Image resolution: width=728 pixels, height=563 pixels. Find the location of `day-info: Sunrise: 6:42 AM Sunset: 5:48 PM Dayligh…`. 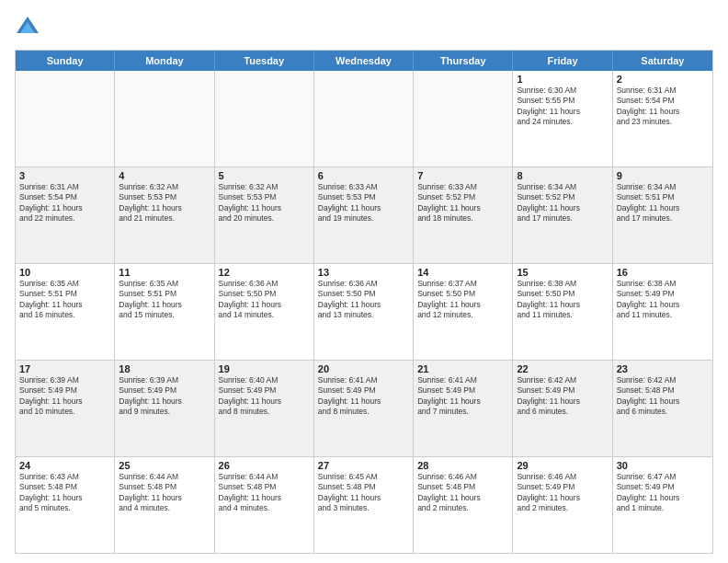

day-info: Sunrise: 6:42 AM Sunset: 5:48 PM Dayligh… is located at coordinates (663, 396).